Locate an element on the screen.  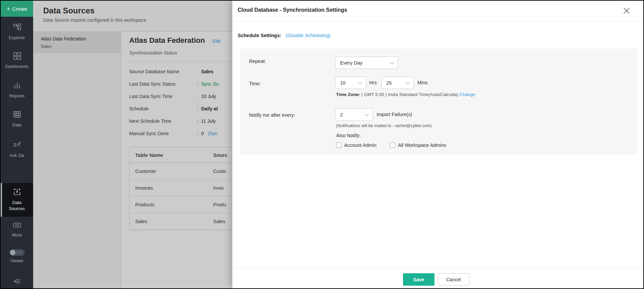
collapse-icon is located at coordinates (17, 282).